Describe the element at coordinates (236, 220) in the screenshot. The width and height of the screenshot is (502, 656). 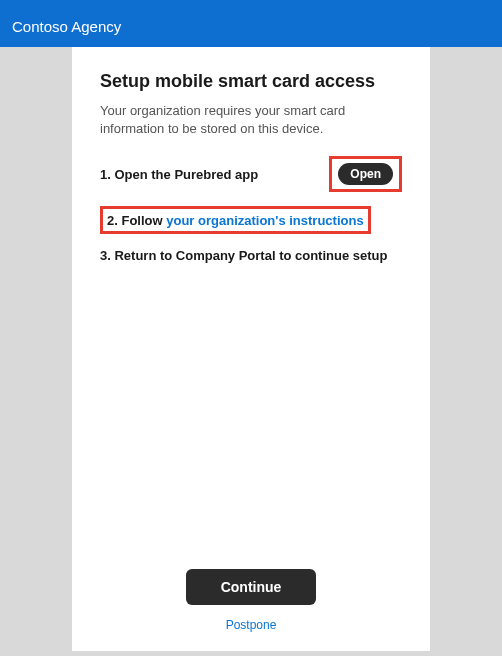
I see `step-2-text: 2. Follow your organization's instructio…` at that location.